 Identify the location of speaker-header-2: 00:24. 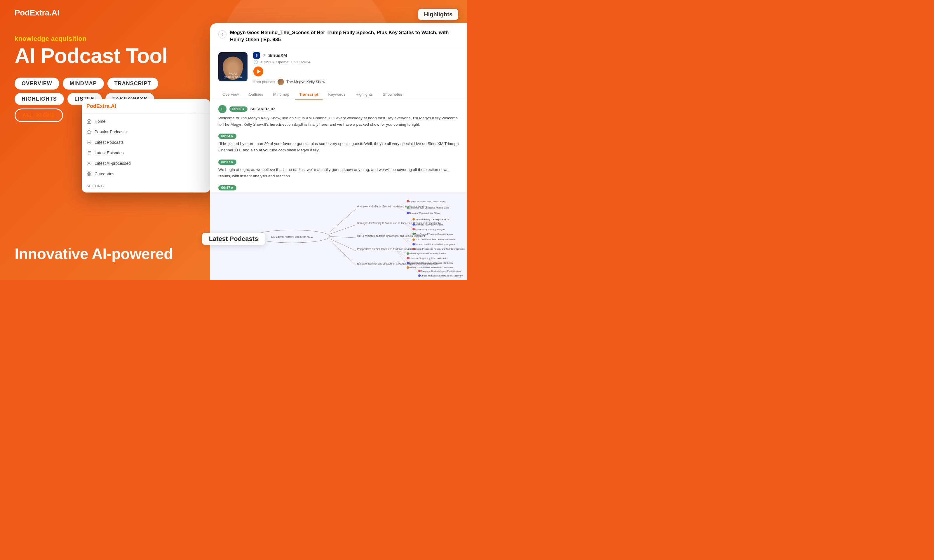
(338, 136).